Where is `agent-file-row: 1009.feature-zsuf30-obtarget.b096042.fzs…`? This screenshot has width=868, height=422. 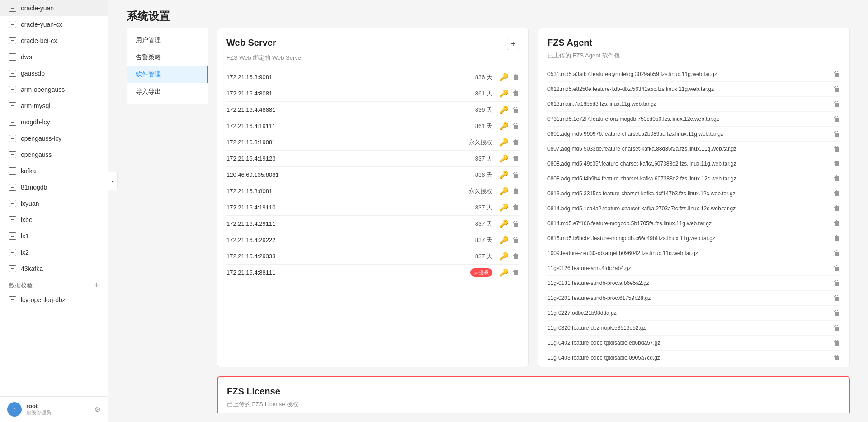
agent-file-row: 1009.feature-zsuf30-obtarget.b096042.fzs… is located at coordinates (694, 253).